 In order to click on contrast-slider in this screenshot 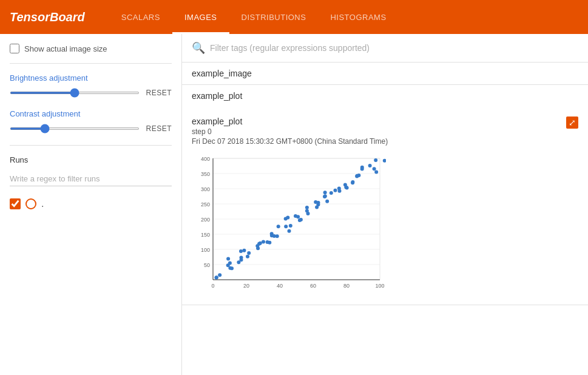, I will do `click(75, 129)`.